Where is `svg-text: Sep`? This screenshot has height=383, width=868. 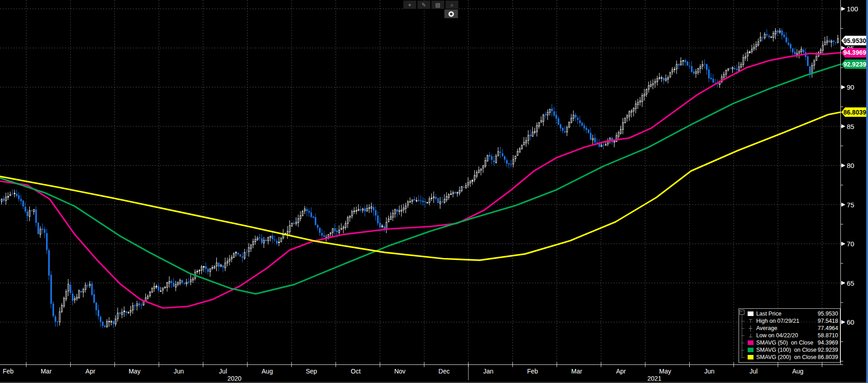 svg-text: Sep is located at coordinates (311, 371).